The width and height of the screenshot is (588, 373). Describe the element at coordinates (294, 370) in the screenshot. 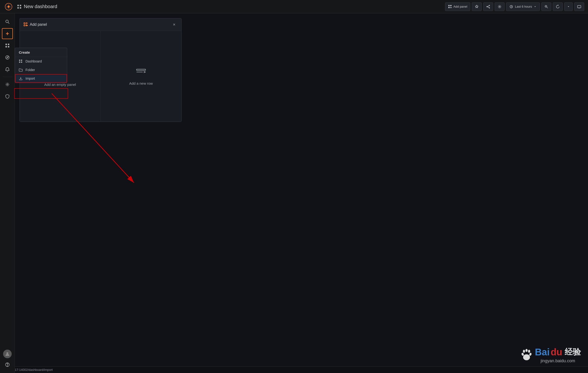

I see `status-bar: 10.30.5.117:14002/dashboard/import` at that location.